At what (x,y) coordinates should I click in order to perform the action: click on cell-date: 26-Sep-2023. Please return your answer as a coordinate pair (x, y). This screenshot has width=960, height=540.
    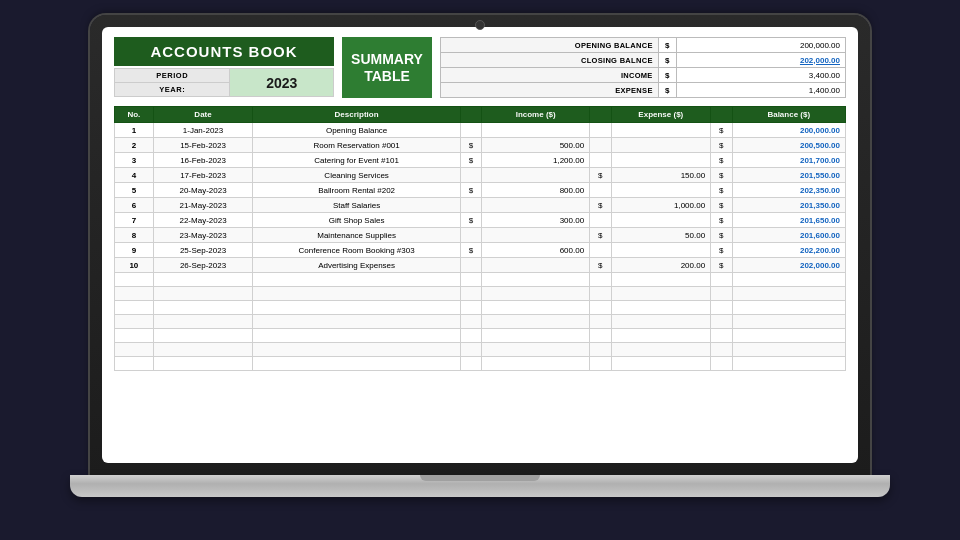
    Looking at the image, I should click on (203, 266).